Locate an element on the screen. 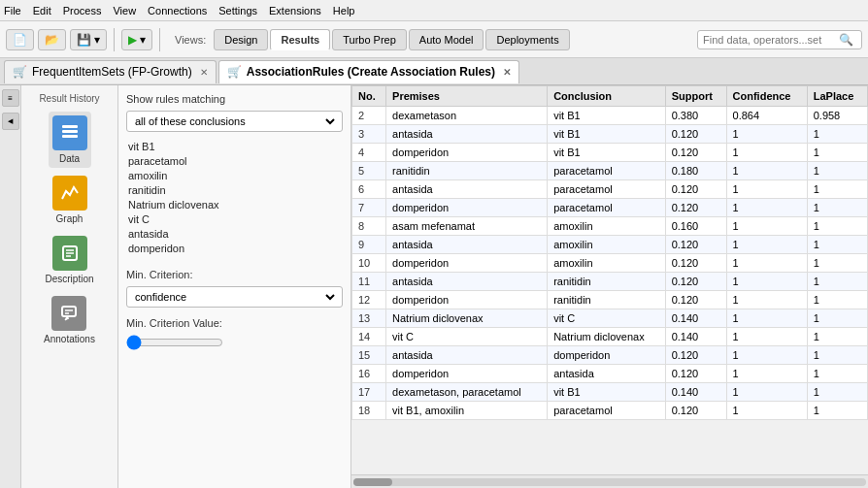 The width and height of the screenshot is (868, 488). hscroll-thumb is located at coordinates (373, 482).